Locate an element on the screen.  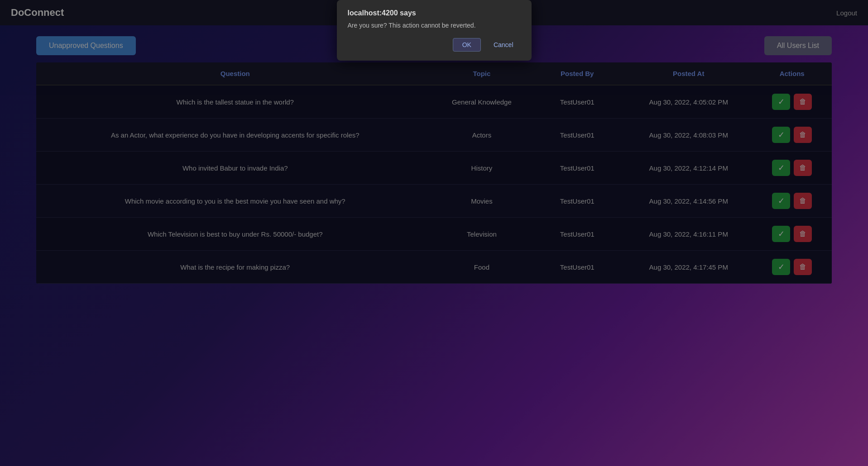
modal-cancel-button: Cancel is located at coordinates (504, 45).